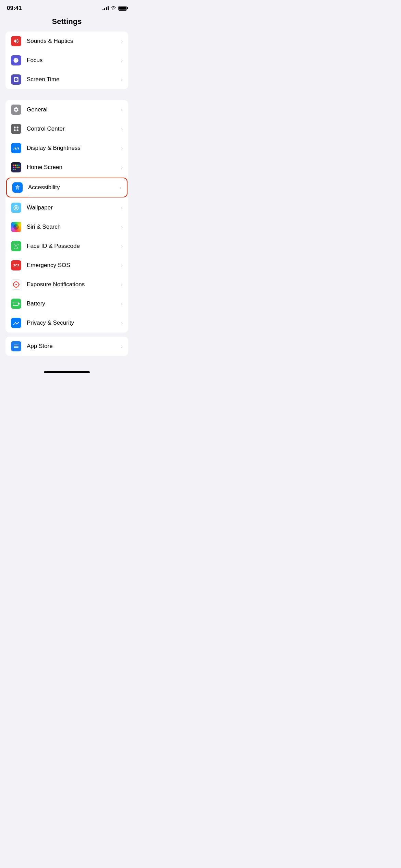 This screenshot has width=401, height=868. What do you see at coordinates (67, 346) in the screenshot?
I see `settings-row-app-store: App Store ›` at bounding box center [67, 346].